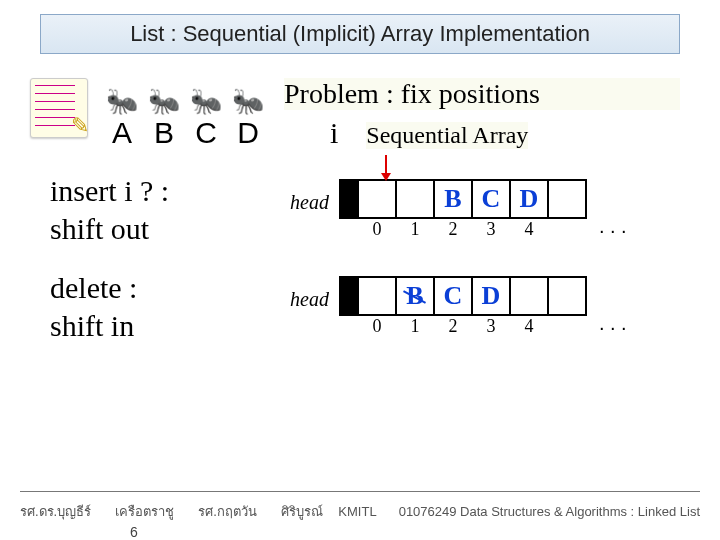 The height and width of the screenshot is (540, 720). What do you see at coordinates (206, 133) in the screenshot?
I see `letter-c: C` at bounding box center [206, 133].